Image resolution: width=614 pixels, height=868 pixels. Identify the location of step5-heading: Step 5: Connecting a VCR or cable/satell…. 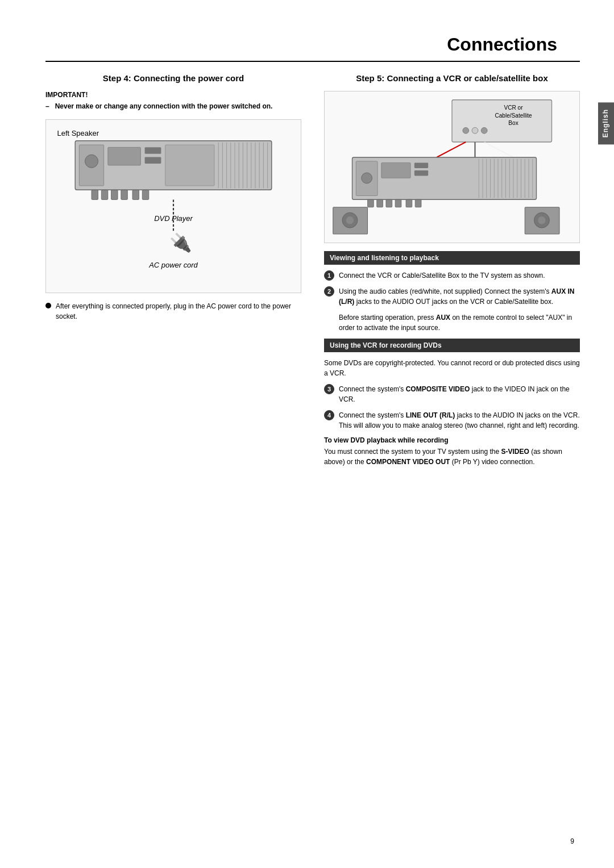
(452, 78).